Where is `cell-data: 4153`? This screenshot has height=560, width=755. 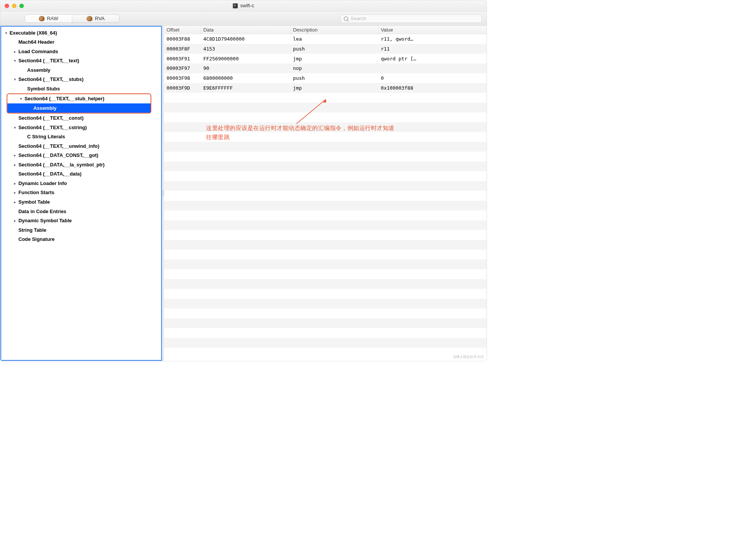
cell-data: 4153 is located at coordinates (246, 49).